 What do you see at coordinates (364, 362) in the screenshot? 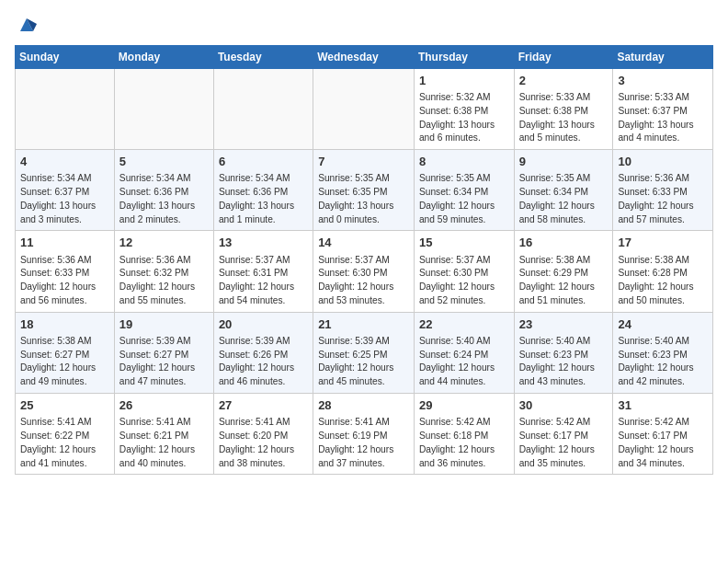
I see `day-info: Sunrise: 5:39 AM Sunset: 6:25 PM Dayligh…` at bounding box center [364, 362].